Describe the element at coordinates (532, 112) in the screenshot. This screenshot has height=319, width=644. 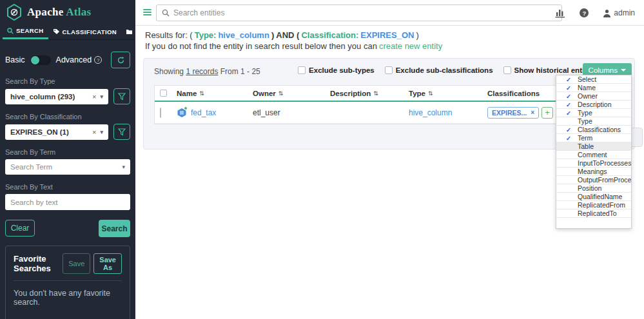
I see `remove-tag-icon: ×` at that location.